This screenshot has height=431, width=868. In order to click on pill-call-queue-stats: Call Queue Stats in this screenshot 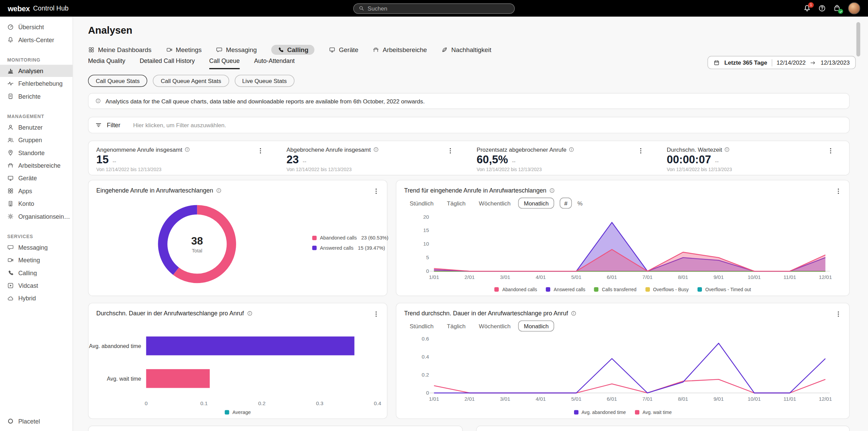, I will do `click(118, 81)`.